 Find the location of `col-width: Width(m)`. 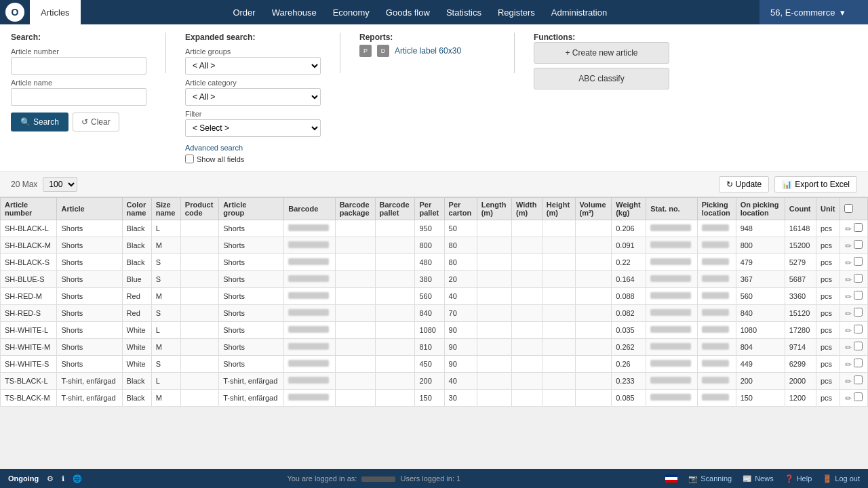

col-width: Width(m) is located at coordinates (526, 209).